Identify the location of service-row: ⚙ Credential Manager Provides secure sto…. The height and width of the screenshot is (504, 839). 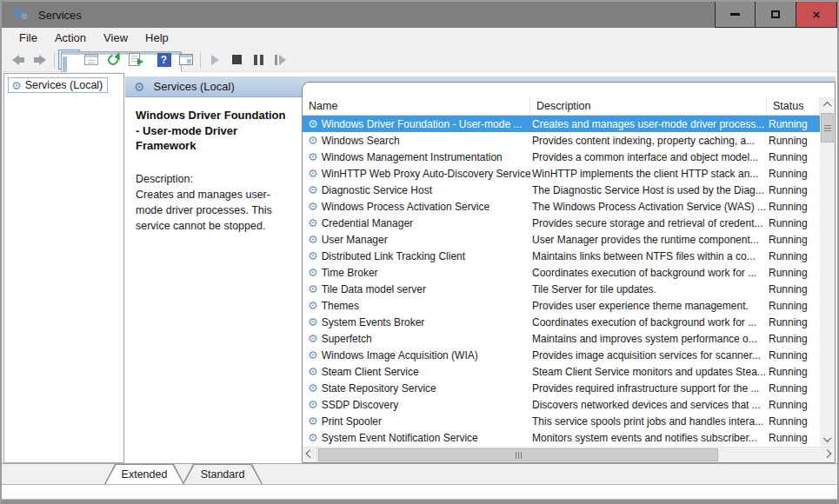
(562, 222).